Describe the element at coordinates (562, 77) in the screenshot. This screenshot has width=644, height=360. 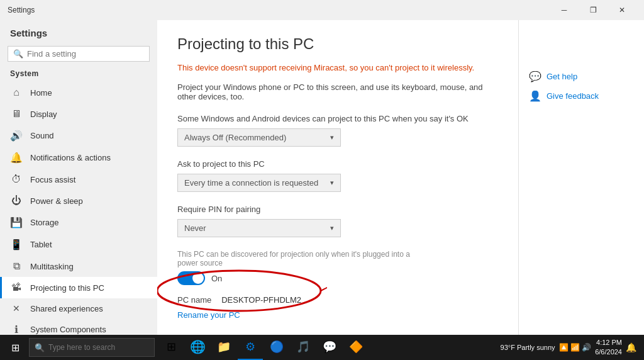
I see `get-help-label: Get help` at that location.